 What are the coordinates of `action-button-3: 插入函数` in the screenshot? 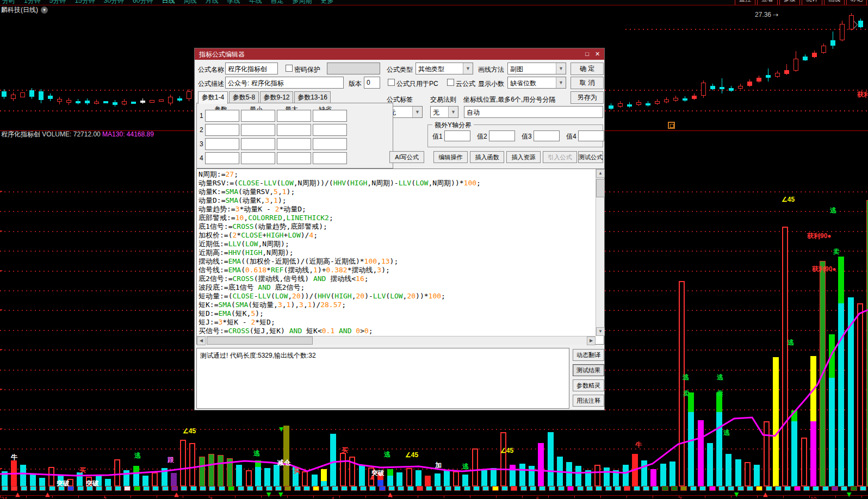 It's located at (487, 157).